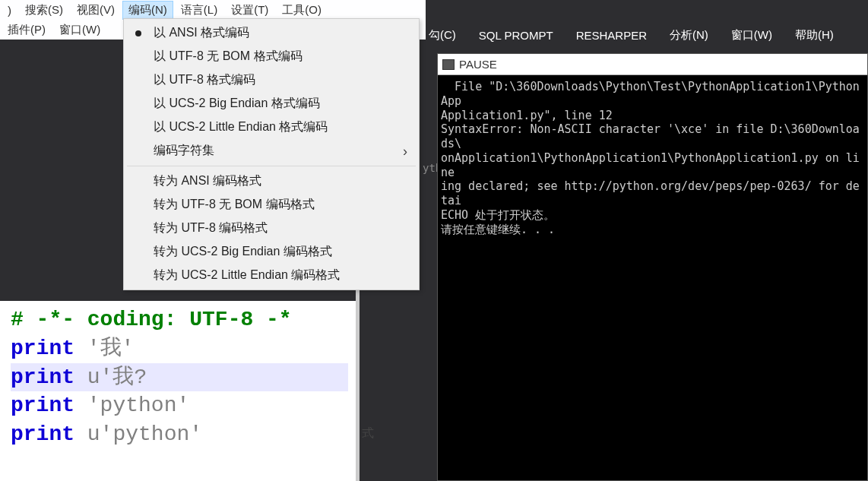 The width and height of the screenshot is (868, 481). Describe the element at coordinates (368, 433) in the screenshot. I see `frag-shi: 式` at that location.